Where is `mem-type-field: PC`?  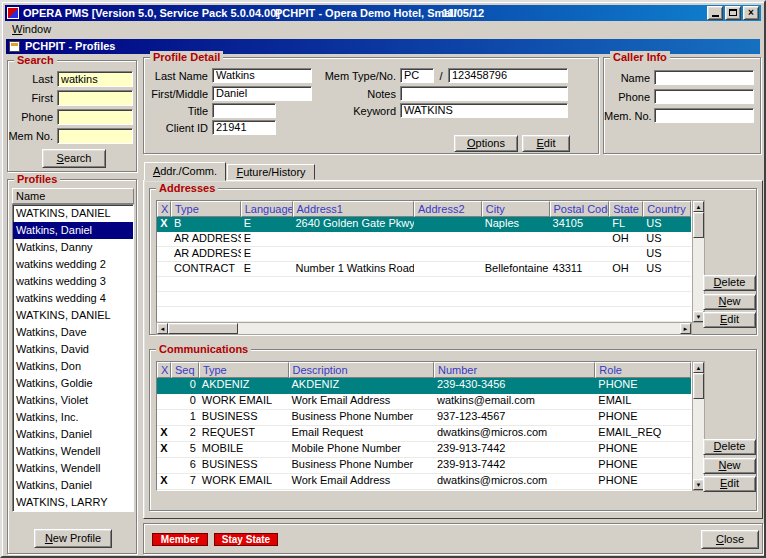
mem-type-field: PC is located at coordinates (417, 76).